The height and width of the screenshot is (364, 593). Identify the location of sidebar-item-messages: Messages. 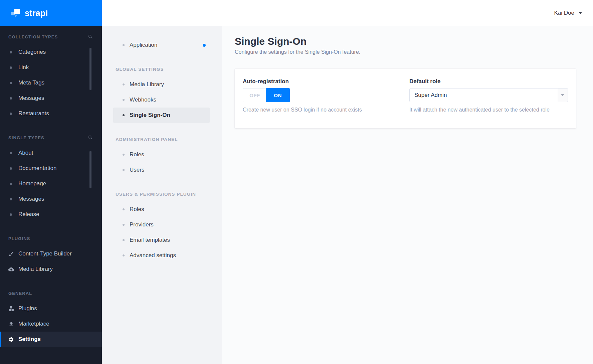
(51, 98).